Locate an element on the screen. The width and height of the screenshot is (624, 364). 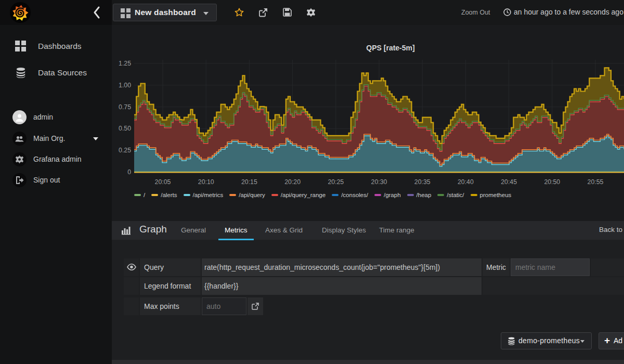
svg-text: 20:50 is located at coordinates (552, 182).